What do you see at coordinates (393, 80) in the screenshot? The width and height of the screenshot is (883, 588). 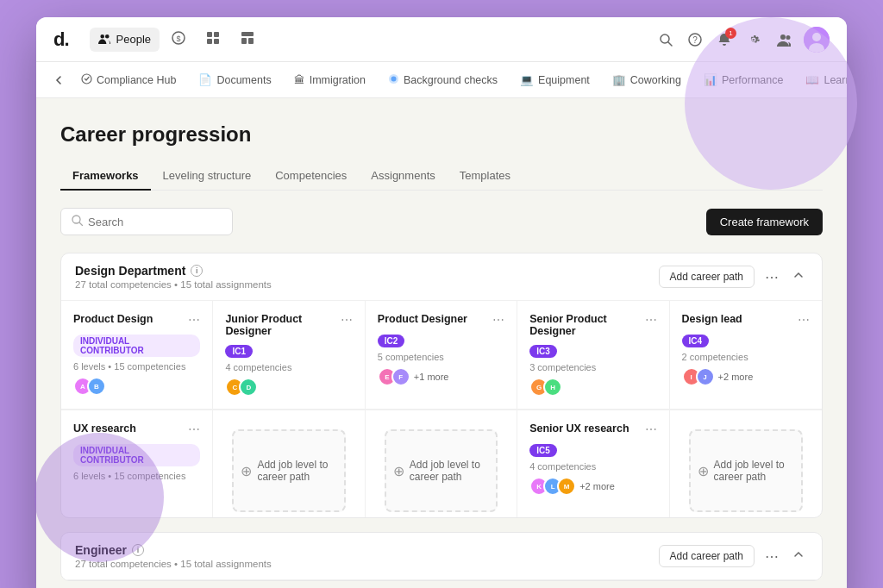 I see `background-icon` at bounding box center [393, 80].